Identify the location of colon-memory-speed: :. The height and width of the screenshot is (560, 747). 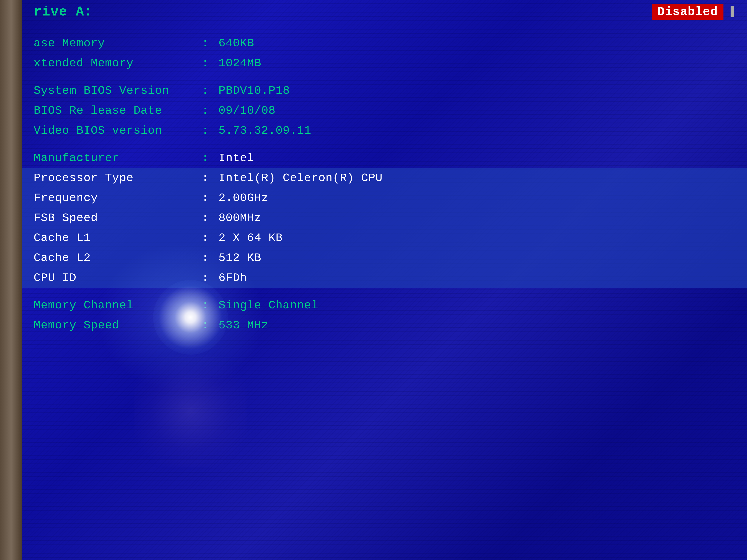
(206, 325).